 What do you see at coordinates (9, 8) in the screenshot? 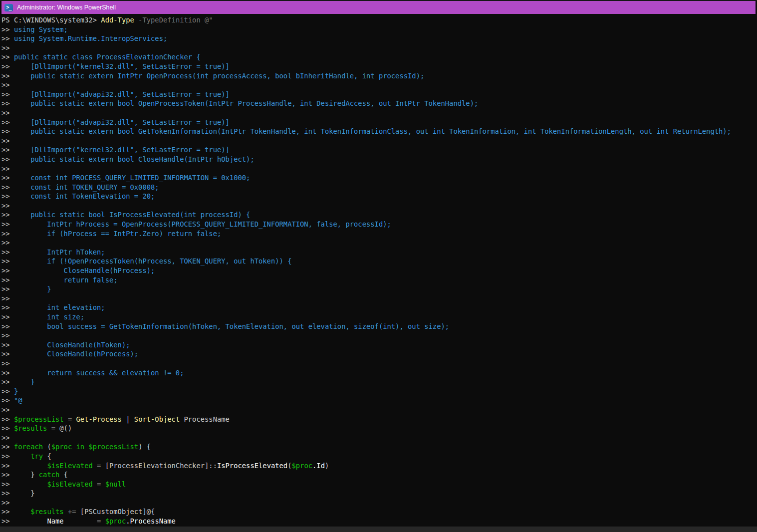
I see `powershell-icon: >_` at bounding box center [9, 8].